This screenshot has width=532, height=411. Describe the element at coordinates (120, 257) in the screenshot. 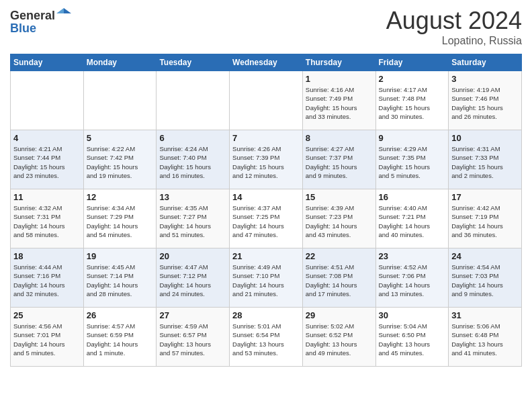

I see `day-number: 19` at that location.